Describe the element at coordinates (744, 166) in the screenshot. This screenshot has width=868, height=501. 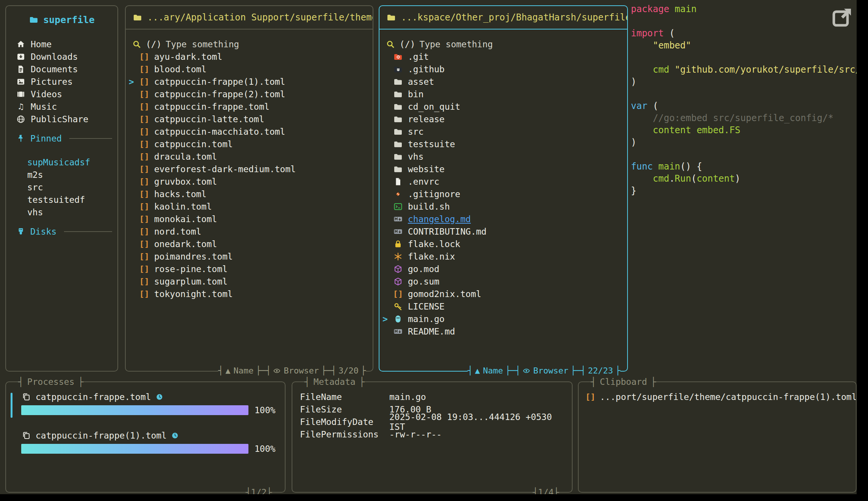
I see `code-line: func main() {` at that location.